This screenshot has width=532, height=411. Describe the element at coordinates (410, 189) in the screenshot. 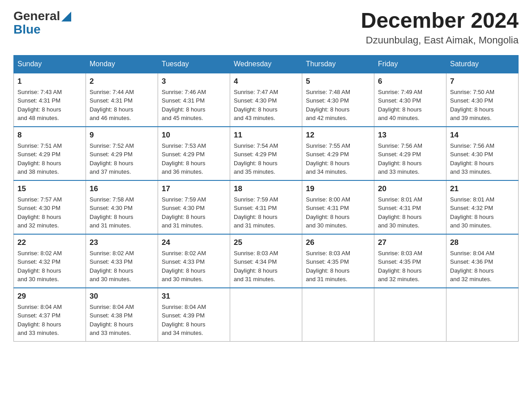

I see `day-number: 20` at that location.